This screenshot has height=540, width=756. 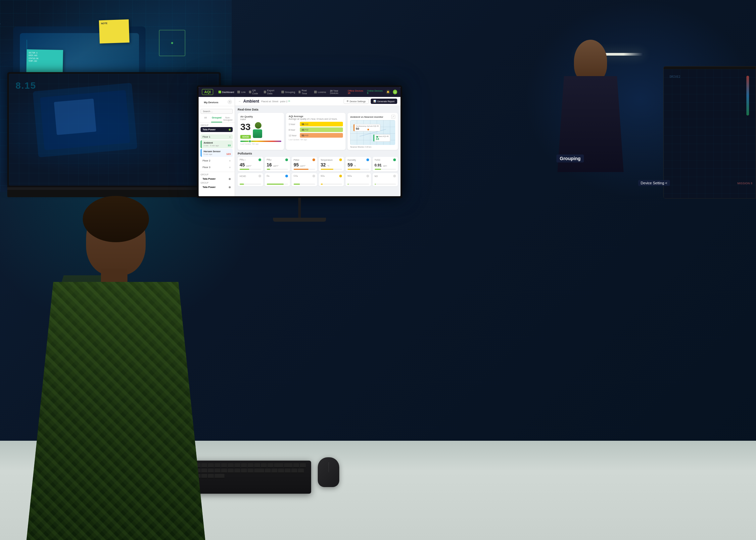 I want to click on pmtot-bar, so click(x=301, y=169).